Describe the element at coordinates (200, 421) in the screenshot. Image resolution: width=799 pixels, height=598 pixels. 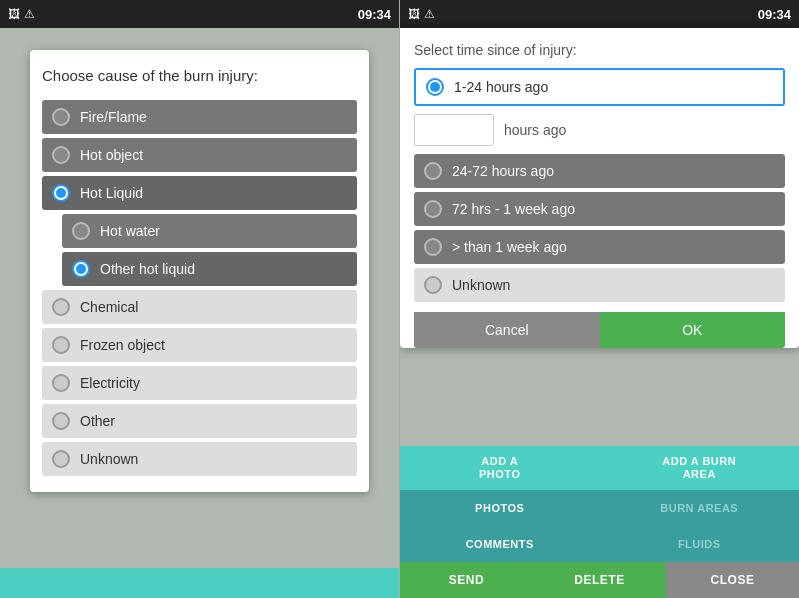
I see `option-other: Other` at that location.